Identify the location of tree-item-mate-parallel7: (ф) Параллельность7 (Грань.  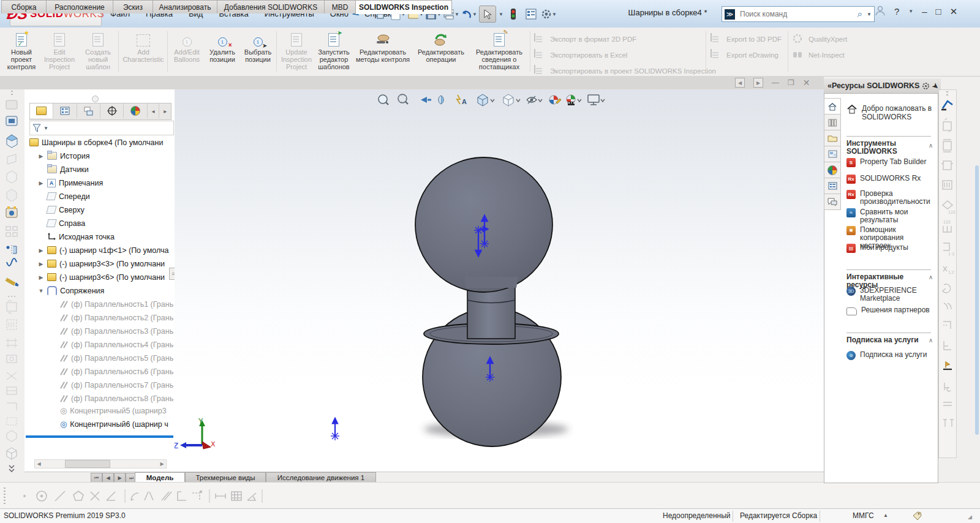
(117, 385).